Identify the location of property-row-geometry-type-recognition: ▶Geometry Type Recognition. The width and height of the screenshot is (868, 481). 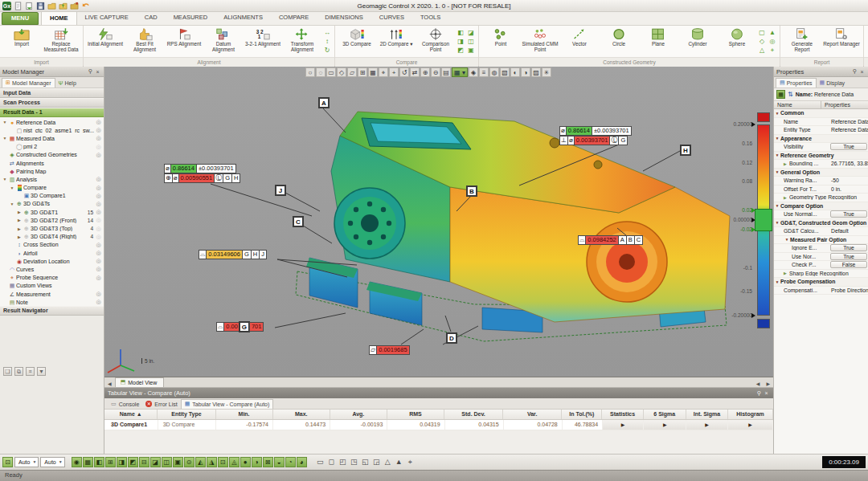
(821, 198).